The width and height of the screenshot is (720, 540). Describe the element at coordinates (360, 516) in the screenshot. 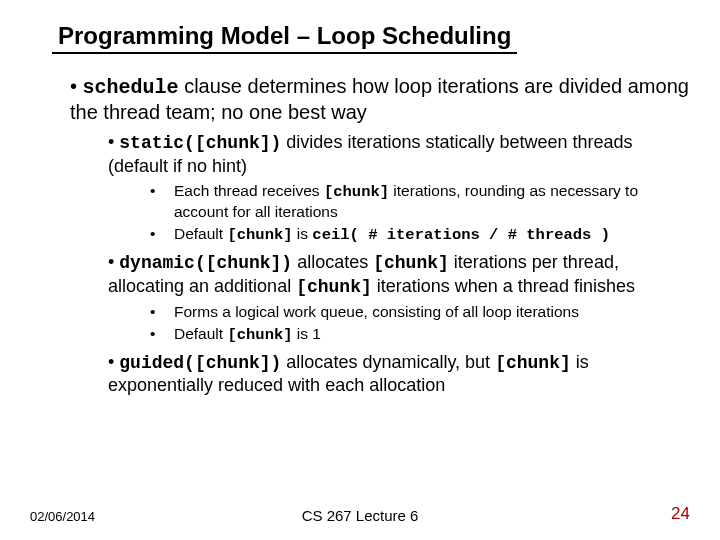

I see `footer-center: CS 267 Lecture 6` at that location.